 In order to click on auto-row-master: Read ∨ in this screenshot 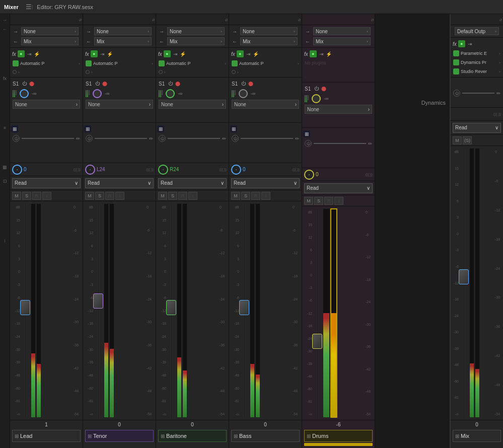, I will do `click(477, 128)`.